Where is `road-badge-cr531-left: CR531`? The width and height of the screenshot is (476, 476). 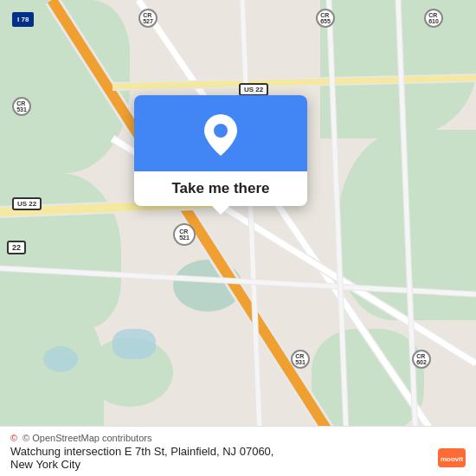 road-badge-cr531-left: CR531 is located at coordinates (22, 106).